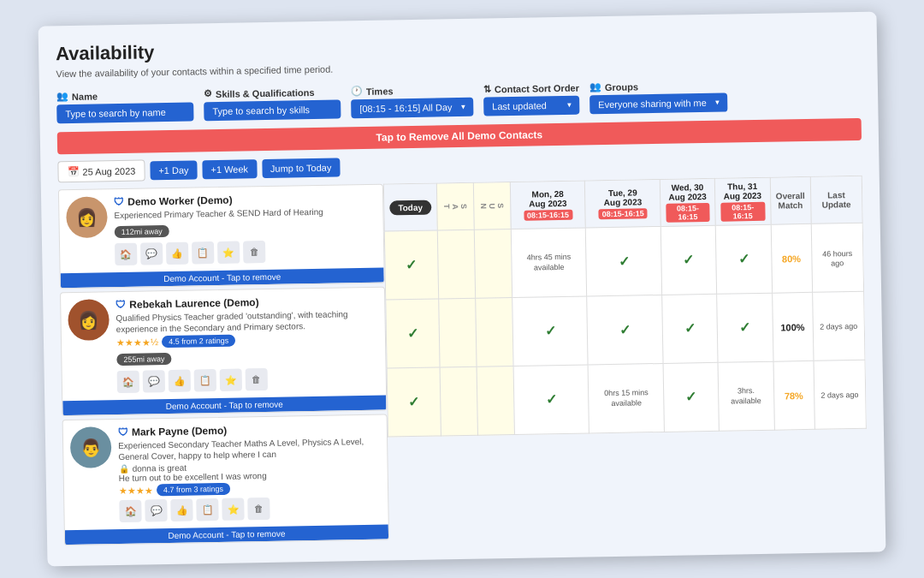 The image size is (924, 578). I want to click on name-filter-group: 👥 Name Type to search by name, so click(125, 106).